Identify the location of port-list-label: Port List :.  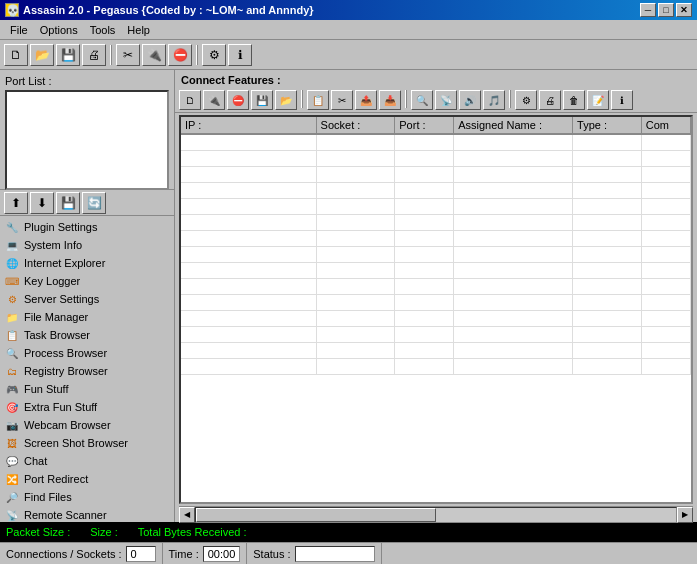
(87, 81).